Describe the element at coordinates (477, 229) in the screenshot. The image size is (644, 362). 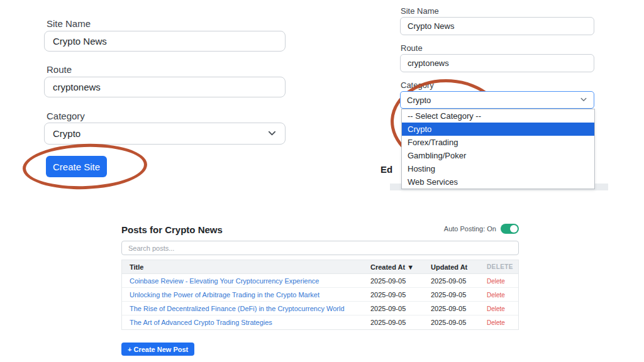
I see `auto-posting-control: Auto Posting: On` at that location.